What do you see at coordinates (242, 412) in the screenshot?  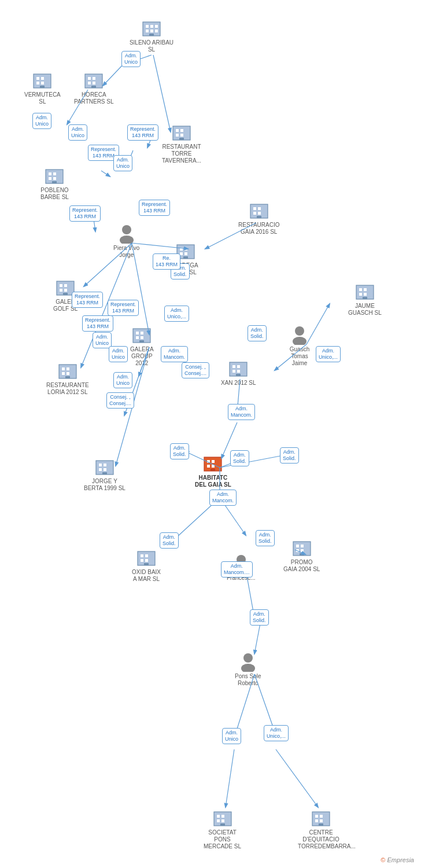 I see `badge-adm-mancom-2: Adm.Mancom.` at bounding box center [242, 412].